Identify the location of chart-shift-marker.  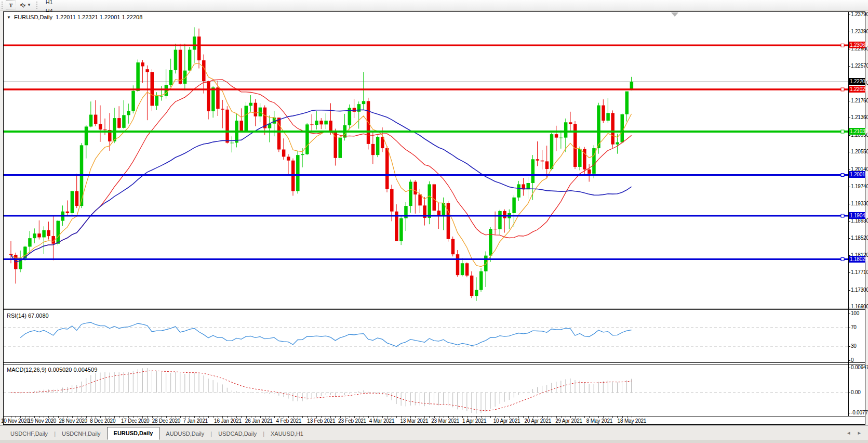
(675, 15).